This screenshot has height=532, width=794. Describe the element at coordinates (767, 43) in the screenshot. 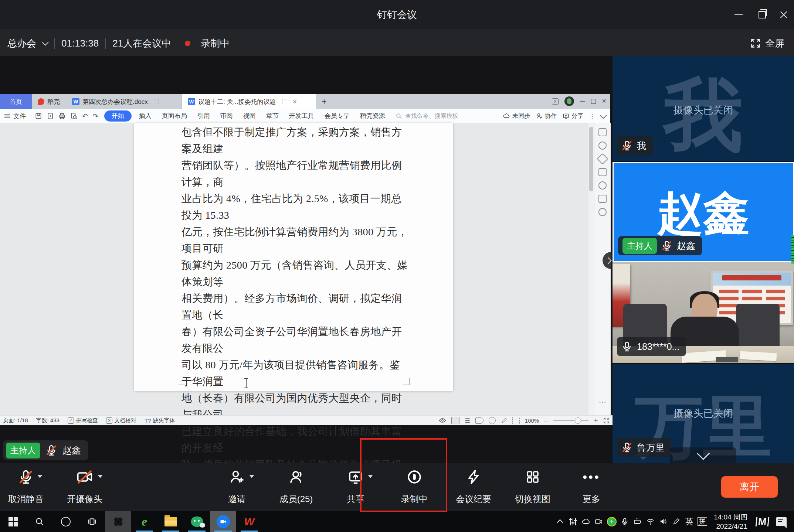

I see `fullscreen-button: 全屏` at that location.